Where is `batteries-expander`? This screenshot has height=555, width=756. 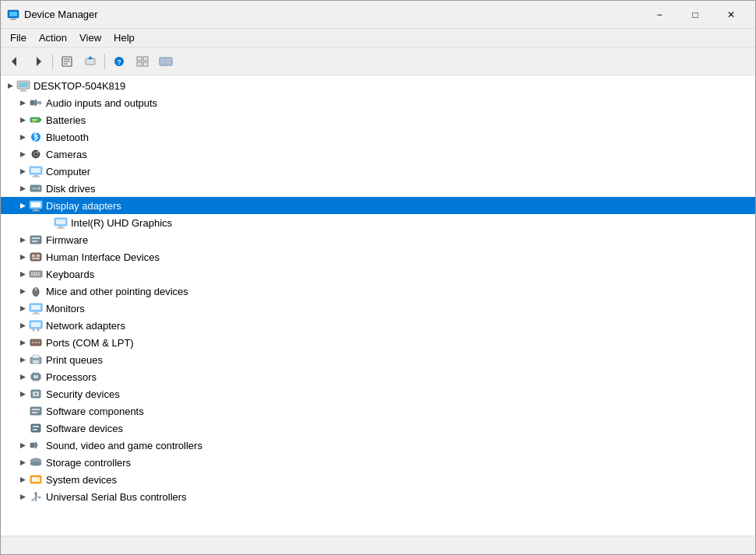
batteries-expander is located at coordinates (23, 120).